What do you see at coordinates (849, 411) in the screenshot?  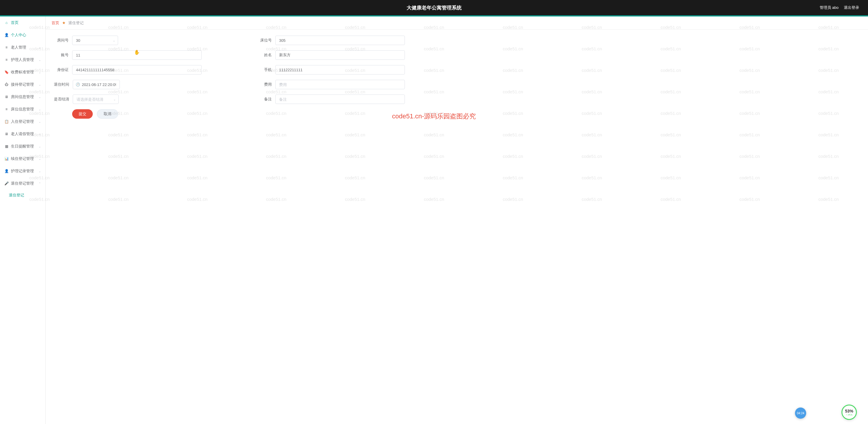 I see `meter-percent: 53%` at bounding box center [849, 411].